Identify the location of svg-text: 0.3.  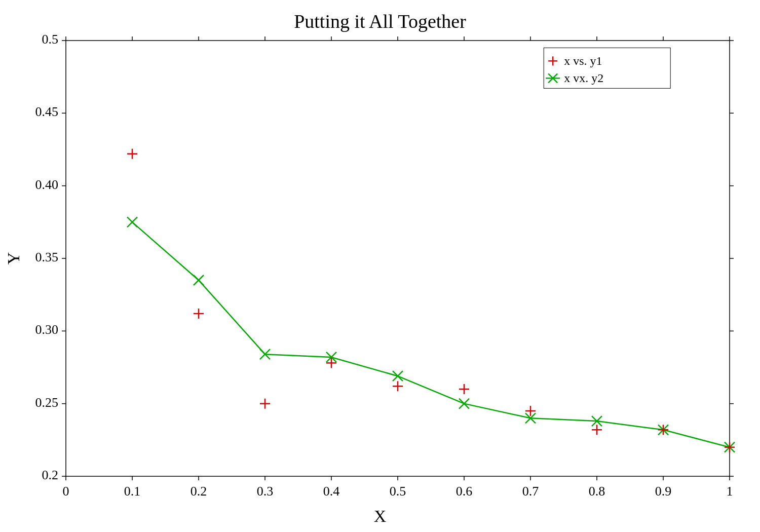
(265, 491).